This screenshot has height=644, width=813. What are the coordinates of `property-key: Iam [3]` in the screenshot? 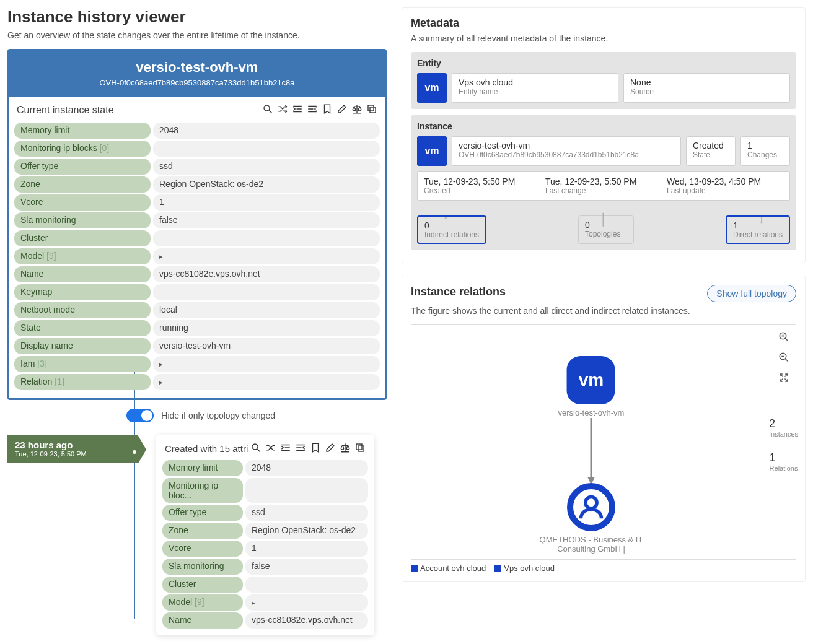 It's located at (82, 364).